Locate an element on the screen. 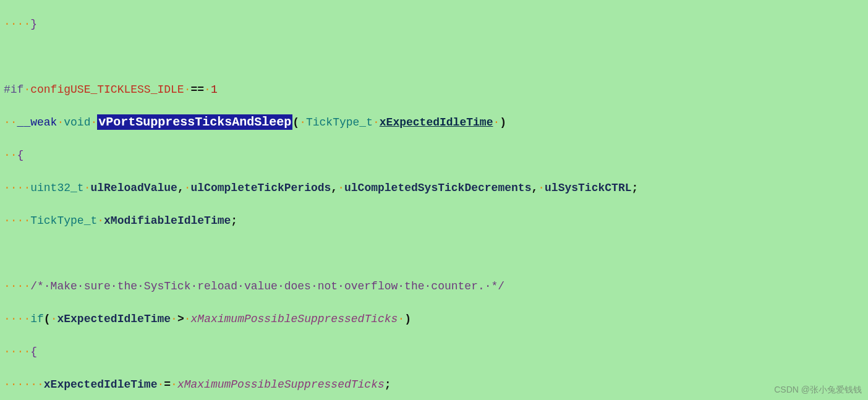 The width and height of the screenshot is (868, 400). function-name-highlighted: vPortSuppressTicksAndSleep is located at coordinates (195, 122).